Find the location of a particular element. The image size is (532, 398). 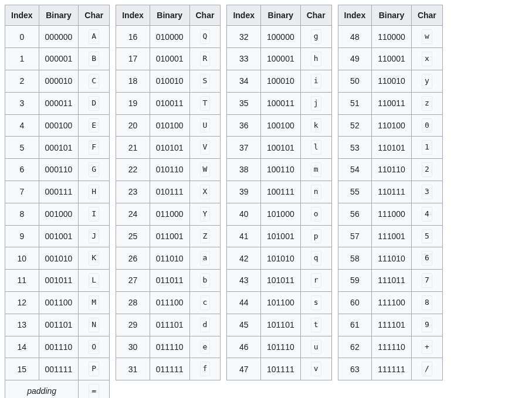

cell-binary: 111011 is located at coordinates (392, 281).